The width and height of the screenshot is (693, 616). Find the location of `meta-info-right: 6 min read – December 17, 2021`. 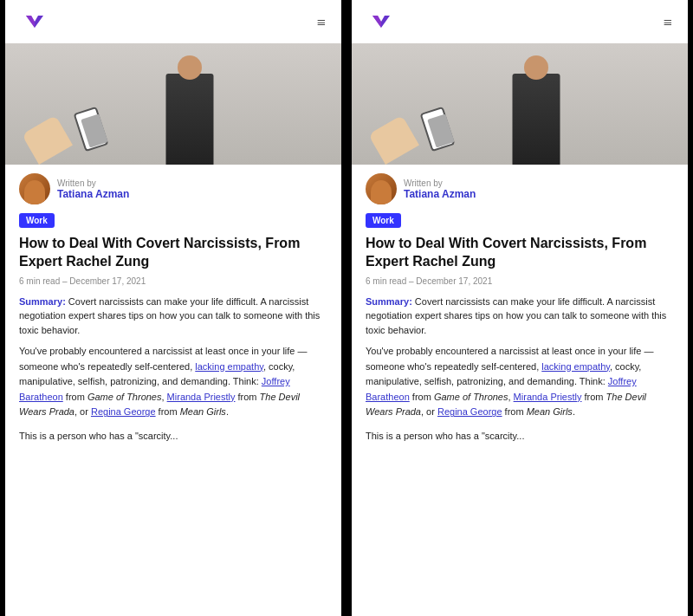

meta-info-right: 6 min read – December 17, 2021 is located at coordinates (520, 282).